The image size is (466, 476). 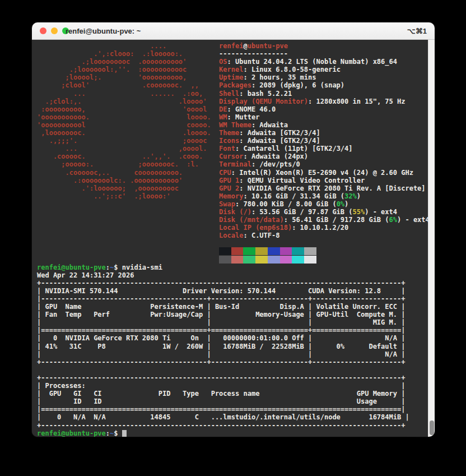 I want to click on terminal-text: | GPU GI CI PID Type Process name GPU Me…, so click(x=221, y=394).